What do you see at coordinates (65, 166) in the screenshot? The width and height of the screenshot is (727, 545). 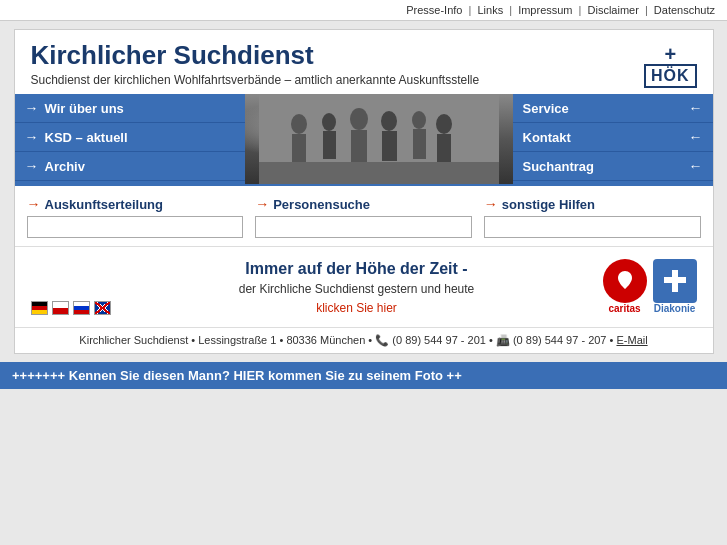 I see `nav-label: Archiv` at bounding box center [65, 166].